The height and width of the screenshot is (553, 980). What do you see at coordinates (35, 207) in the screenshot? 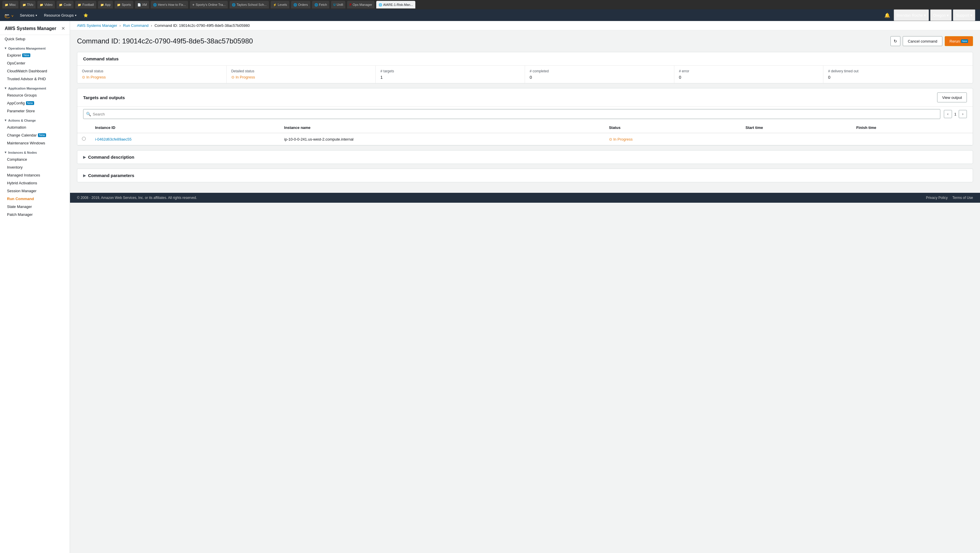
I see `sidebar-item-state-manager: State Manager` at bounding box center [35, 207].